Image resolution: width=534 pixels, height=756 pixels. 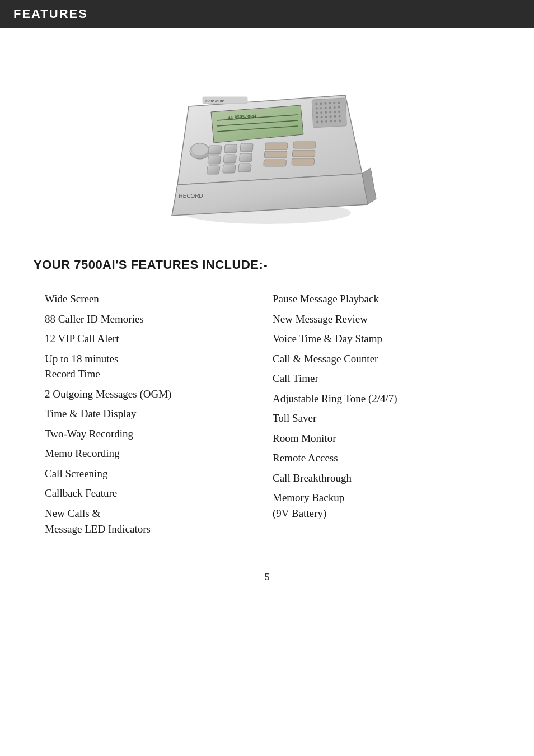 I want to click on feature-ring-tone: Adjustable Ring Tone (2/4/7), so click(x=386, y=399).